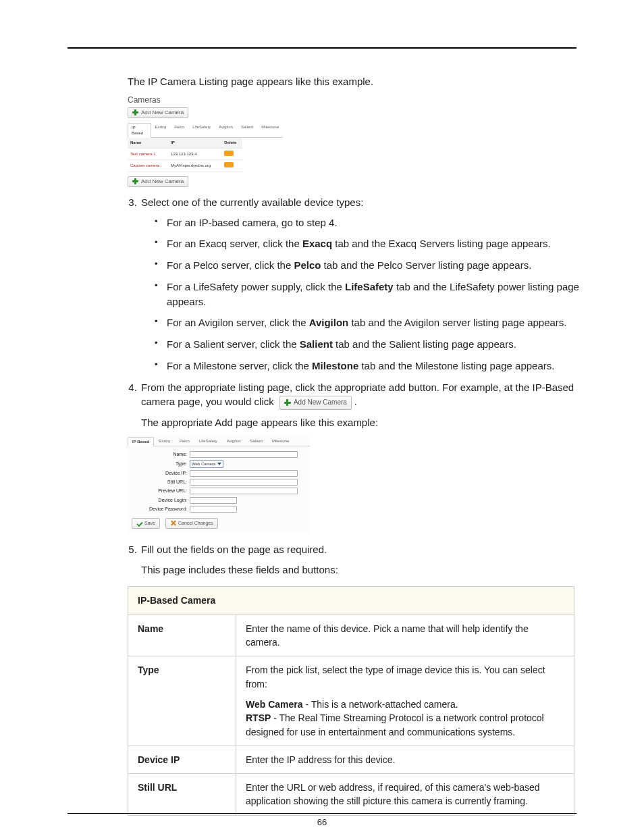 Image resolution: width=644 pixels, height=834 pixels. Describe the element at coordinates (405, 759) in the screenshot. I see `field-desc: Enter the IP address for this device.` at that location.